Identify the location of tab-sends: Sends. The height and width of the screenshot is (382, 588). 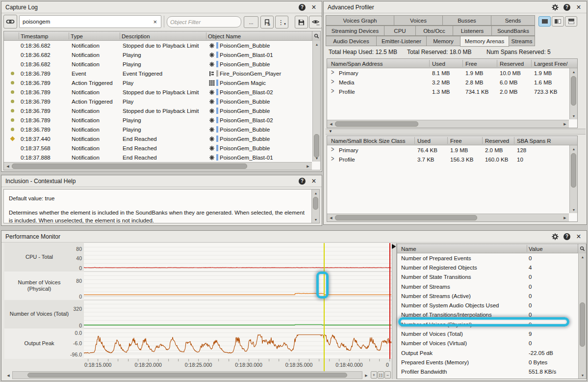
(513, 21).